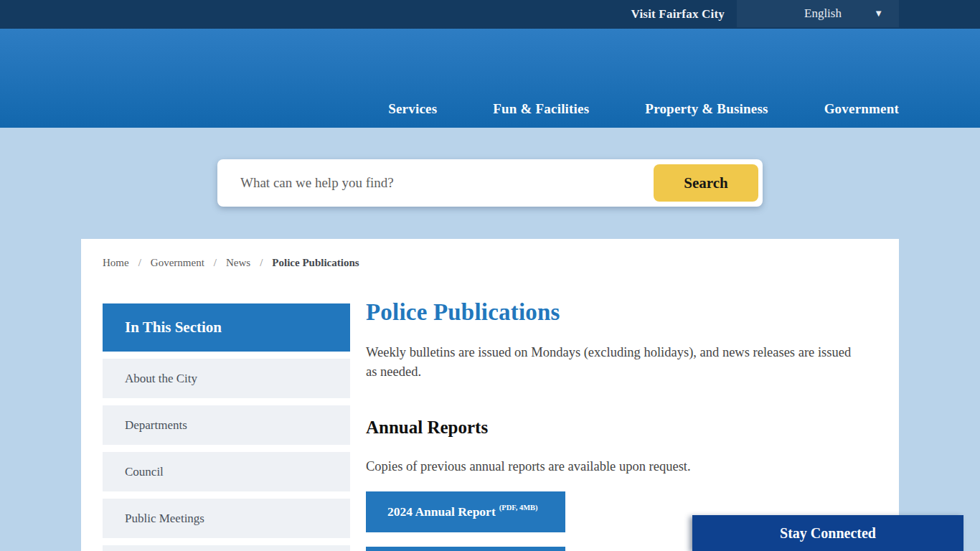  What do you see at coordinates (828, 533) in the screenshot?
I see `stay-connected-button: Stay Connected` at bounding box center [828, 533].